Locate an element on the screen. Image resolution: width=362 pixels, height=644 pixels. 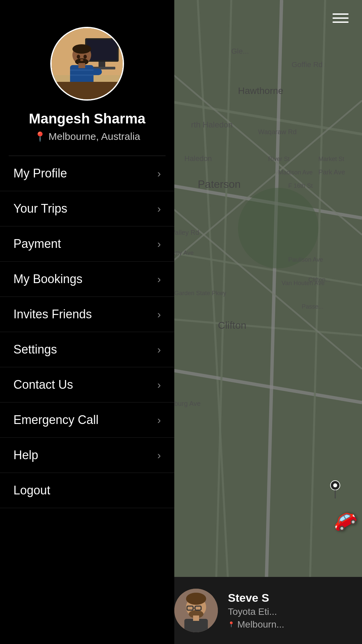
menu-item-label-my-profile: My Profile is located at coordinates (40, 173).